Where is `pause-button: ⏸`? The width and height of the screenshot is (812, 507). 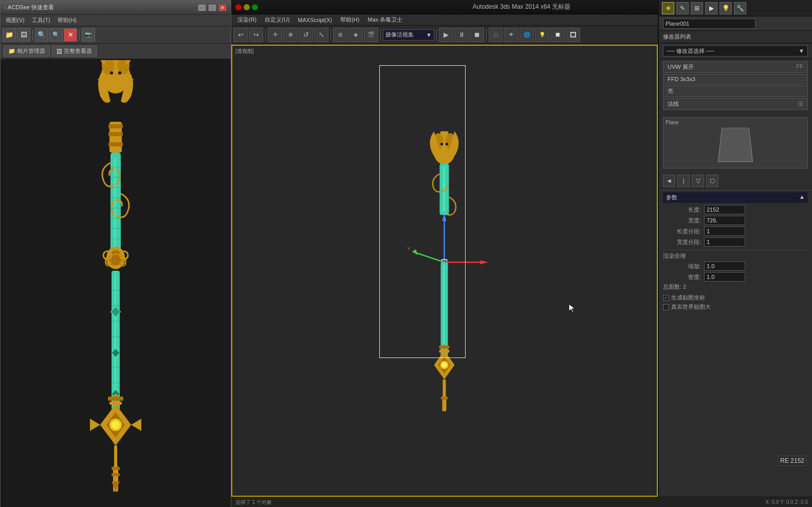
pause-button: ⏸ is located at coordinates (462, 35).